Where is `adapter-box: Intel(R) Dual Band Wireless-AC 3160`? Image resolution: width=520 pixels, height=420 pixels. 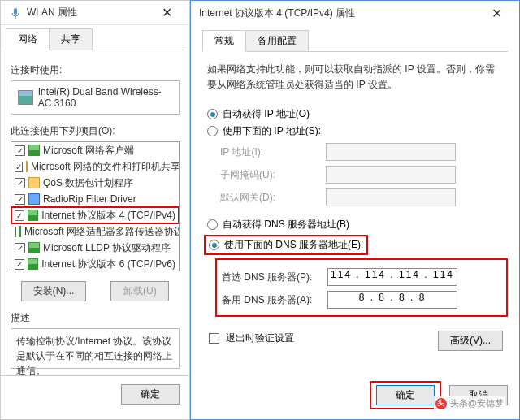 adapter-box: Intel(R) Dual Band Wireless-AC 3160 is located at coordinates (95, 97).